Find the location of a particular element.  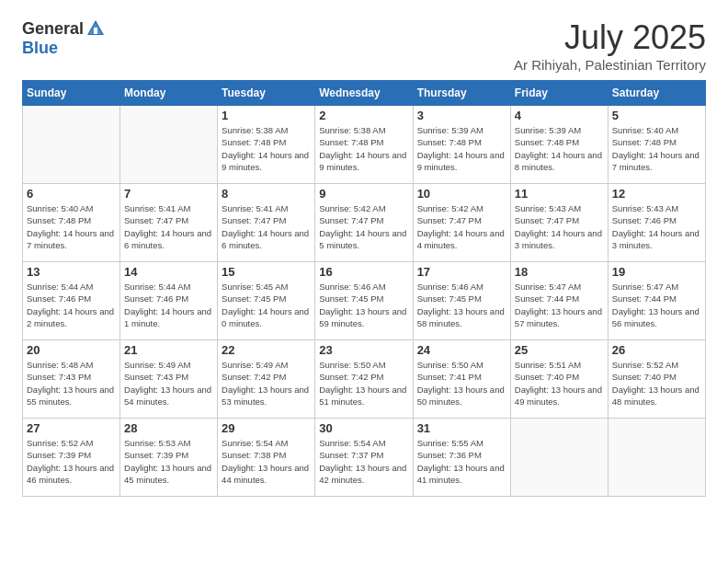

day-number: 27 is located at coordinates (72, 429).